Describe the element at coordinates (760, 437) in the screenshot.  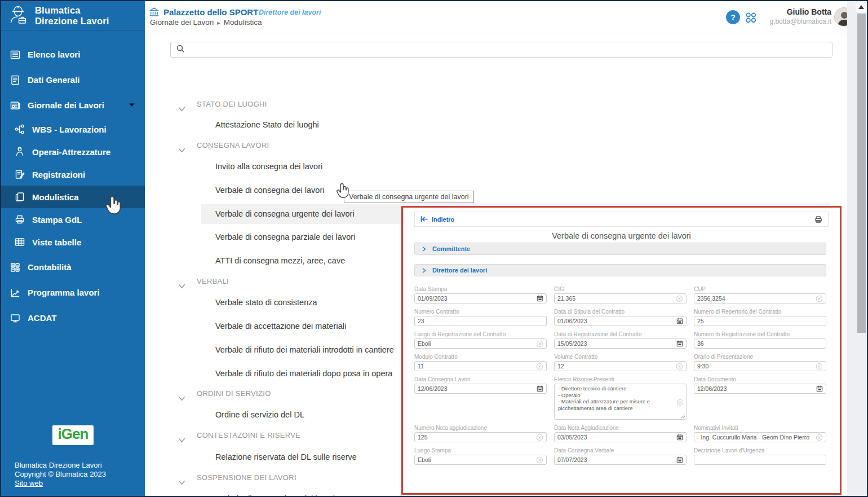
I see `nominativi-invitati-input: - Ing. Cuccurullo Maria - Geom Dino Pier…` at that location.